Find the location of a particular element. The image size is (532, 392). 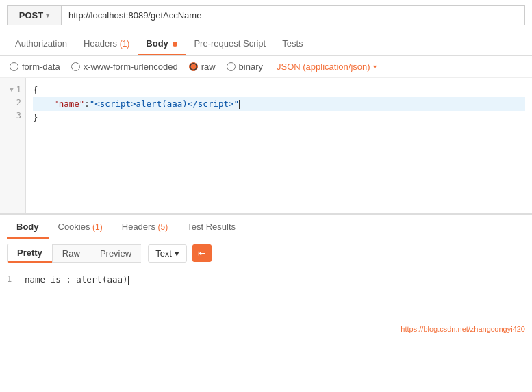

radio-x-www: x-www-form-urlencoded is located at coordinates (125, 67).